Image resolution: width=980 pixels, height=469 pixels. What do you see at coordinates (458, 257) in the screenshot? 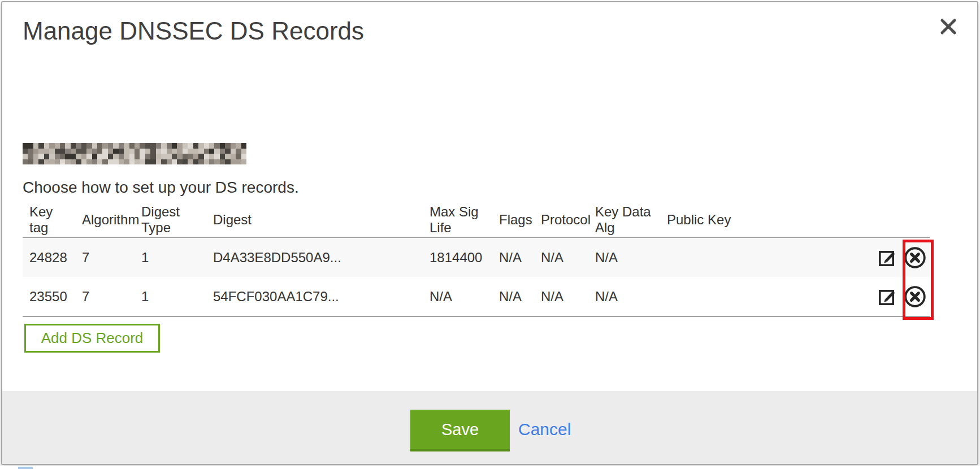
I see `cell-max-sig-life: 1814400` at bounding box center [458, 257].